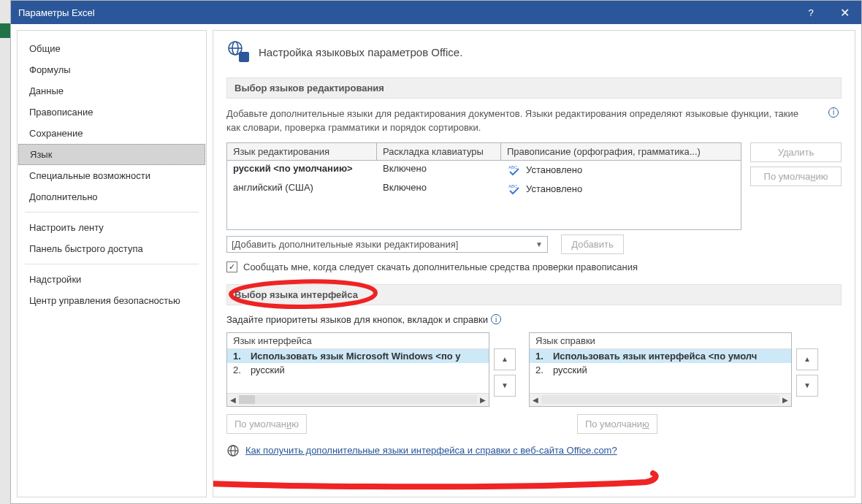 The image size is (862, 504). What do you see at coordinates (439, 152) in the screenshot?
I see `th-keyboard: Раскладка клавиатуры` at bounding box center [439, 152].